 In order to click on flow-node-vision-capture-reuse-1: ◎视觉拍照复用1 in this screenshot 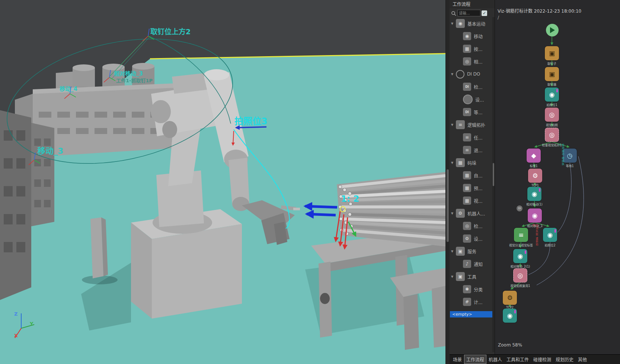, I will do `click(520, 275)`.